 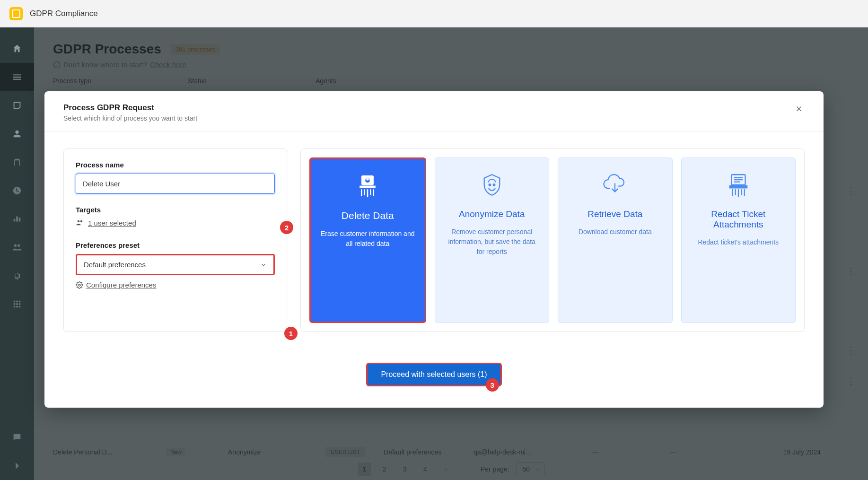 What do you see at coordinates (175, 285) in the screenshot?
I see `configure-prefs-link: Configure preferences` at bounding box center [175, 285].